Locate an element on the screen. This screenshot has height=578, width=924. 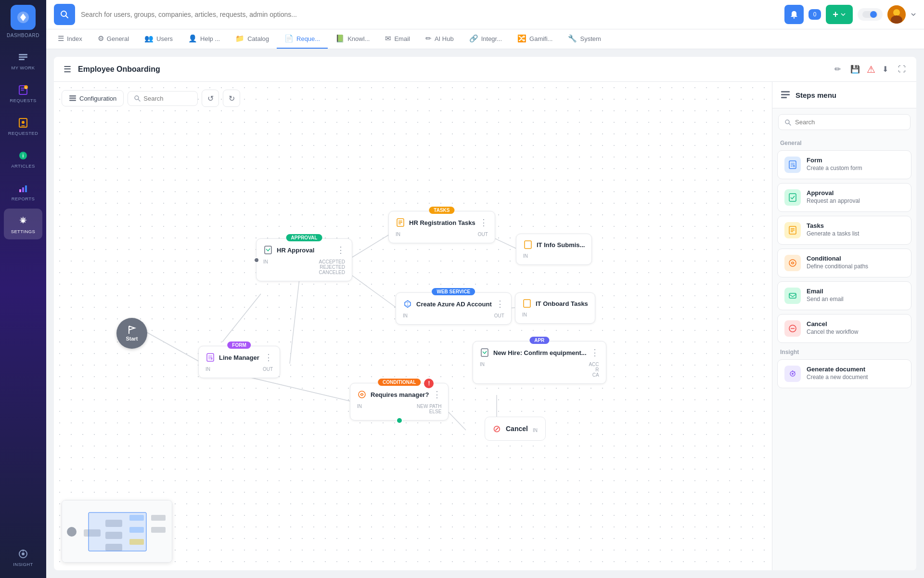
index-tab-icon: ☰ is located at coordinates (61, 39).